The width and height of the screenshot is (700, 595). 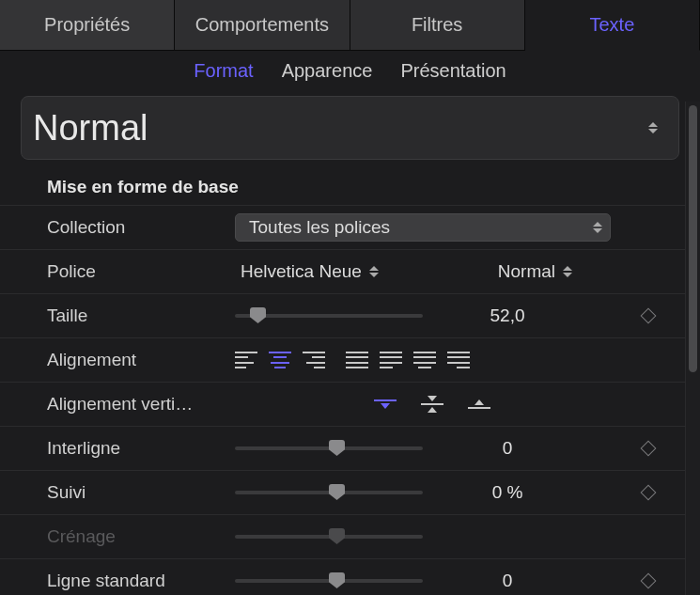 I want to click on subtab-format: Format, so click(x=224, y=71).